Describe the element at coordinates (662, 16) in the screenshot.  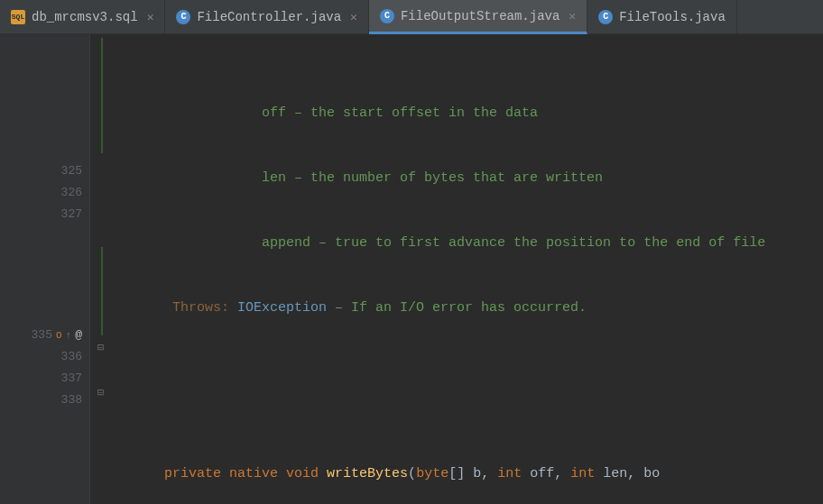
I see `tab-filetools: C FileTools.java` at that location.